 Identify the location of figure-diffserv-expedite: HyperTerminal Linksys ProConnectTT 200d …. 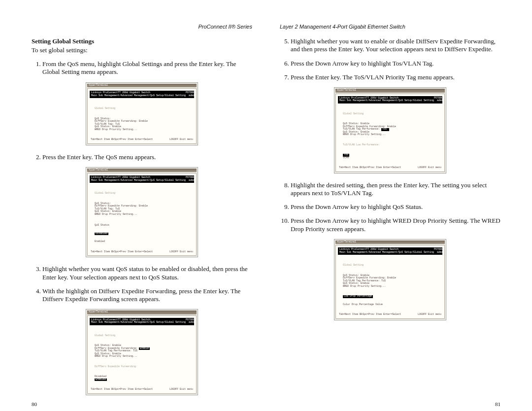
(142, 352).